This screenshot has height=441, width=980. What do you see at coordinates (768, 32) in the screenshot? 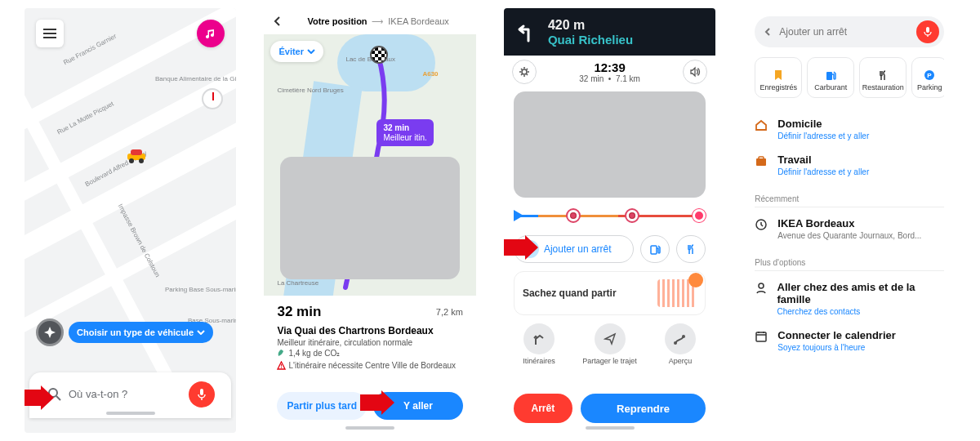
I see `chevron-left-icon` at bounding box center [768, 32].